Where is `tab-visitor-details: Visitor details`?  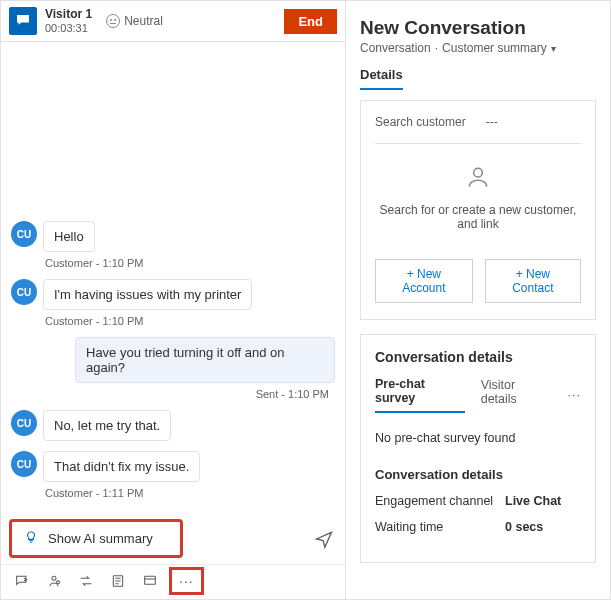 tab-visitor-details: Visitor details is located at coordinates (516, 395).